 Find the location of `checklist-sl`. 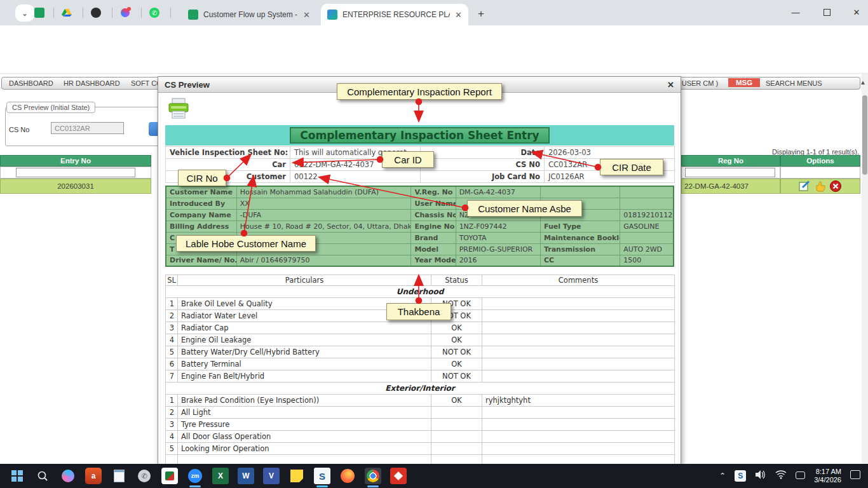

checklist-sl is located at coordinates (172, 460).